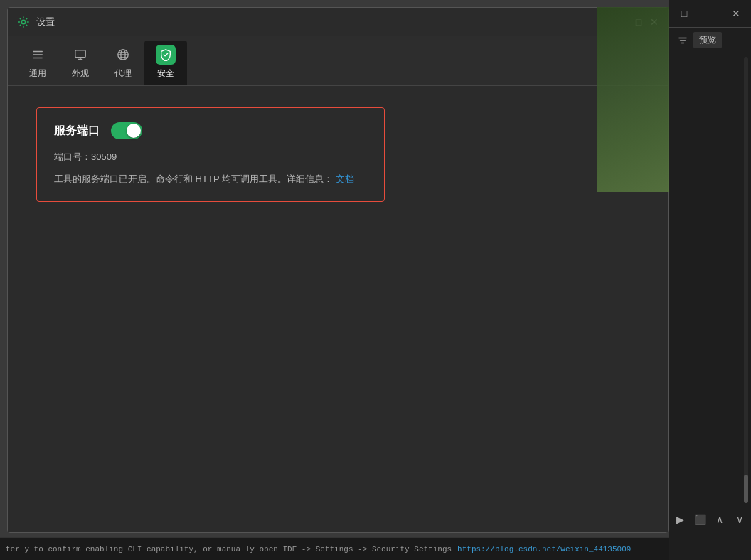  I want to click on globe-icon, so click(123, 55).